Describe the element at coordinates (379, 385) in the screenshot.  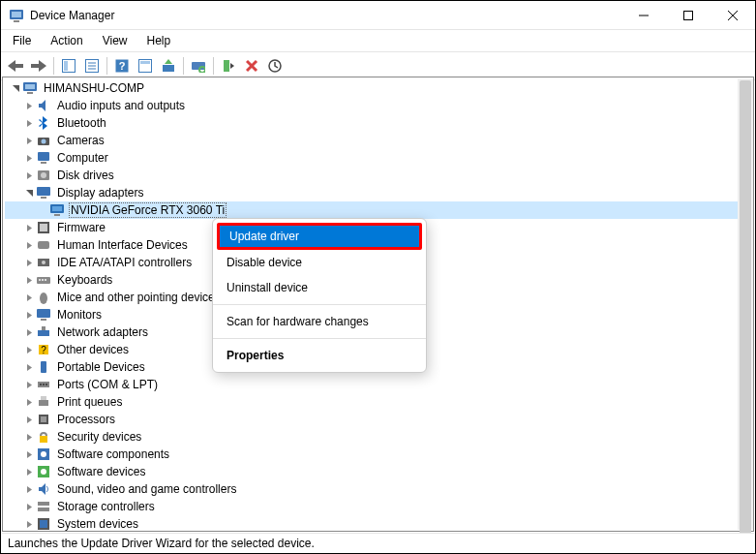
I see `tree-category: Ports (COM & LPT)` at that location.